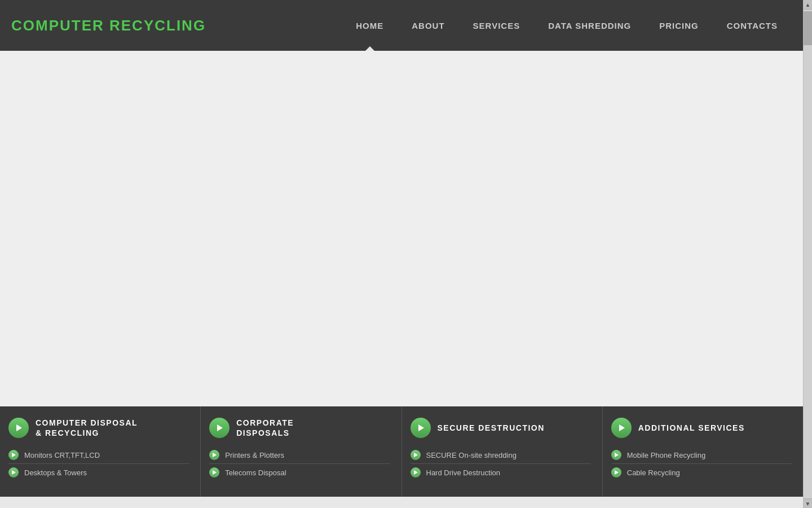 This screenshot has width=812, height=508. What do you see at coordinates (621, 428) in the screenshot?
I see `footer-column-icon-additional-services` at bounding box center [621, 428].